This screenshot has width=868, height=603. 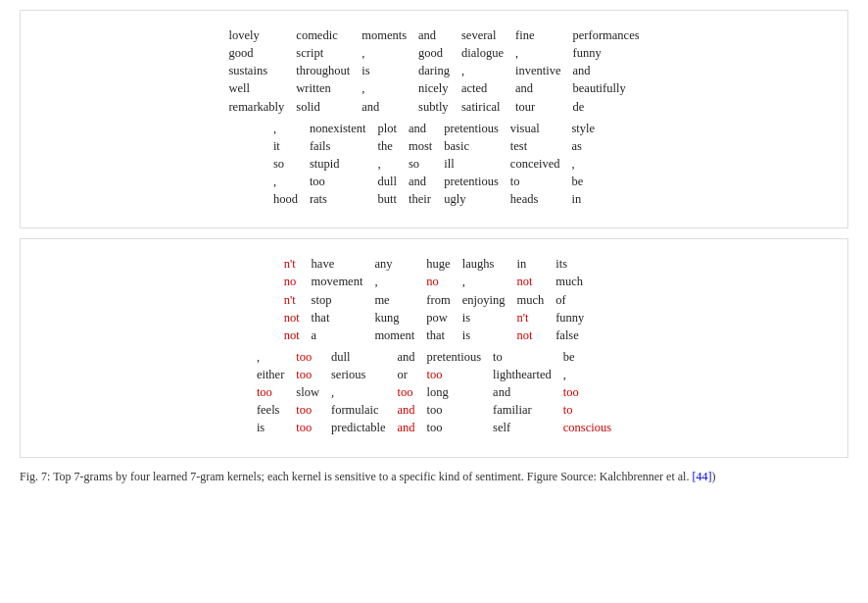 What do you see at coordinates (367, 477) in the screenshot?
I see `caption-text: Fig. 7: Top 7-grams by four learned 7-gr…` at bounding box center [367, 477].